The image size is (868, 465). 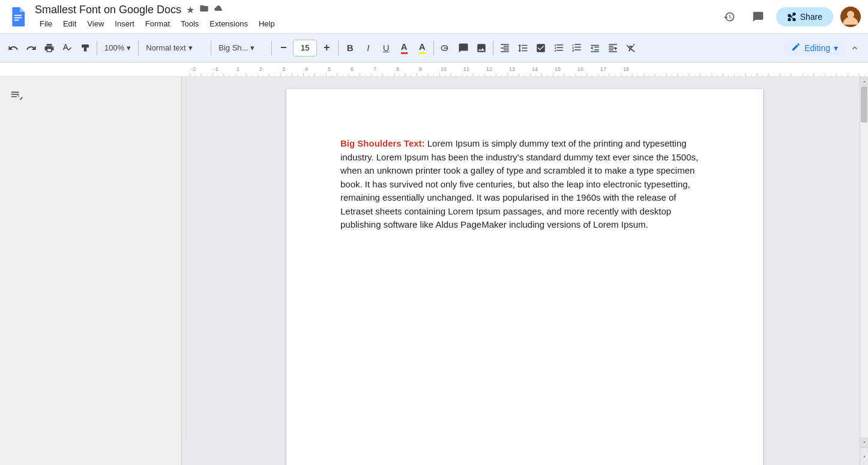 I want to click on bold-button: B, so click(x=350, y=48).